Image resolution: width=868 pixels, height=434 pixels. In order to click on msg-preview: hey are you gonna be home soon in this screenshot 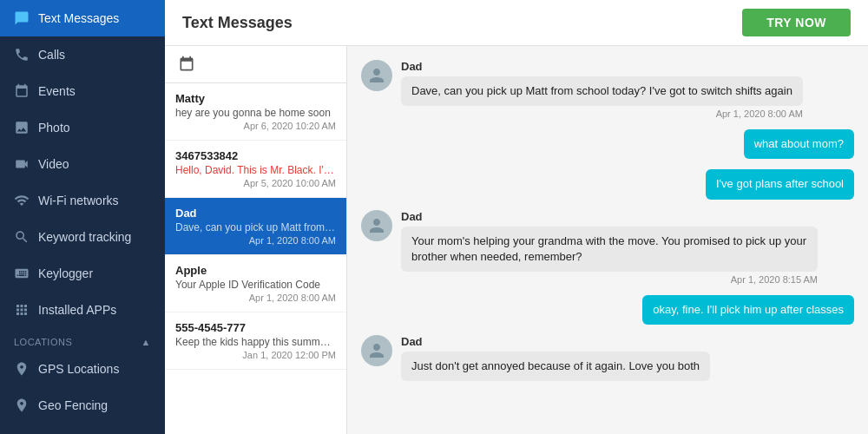, I will do `click(255, 113)`.